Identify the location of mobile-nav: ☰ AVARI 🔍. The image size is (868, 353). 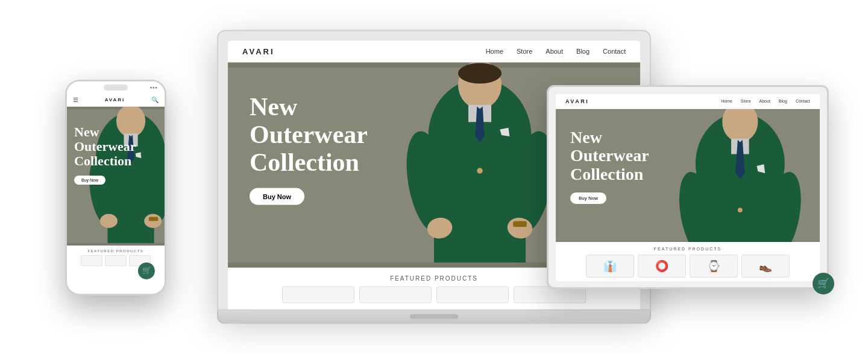
(116, 100).